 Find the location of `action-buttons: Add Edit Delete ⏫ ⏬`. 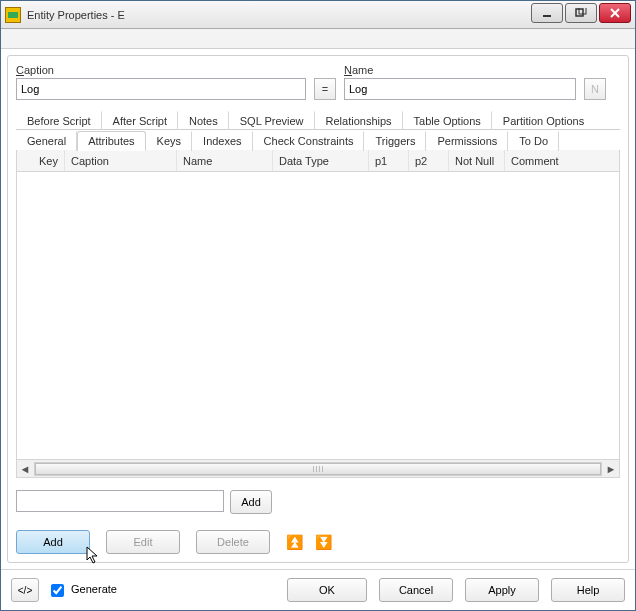

action-buttons: Add Edit Delete ⏫ ⏬ is located at coordinates (318, 542).